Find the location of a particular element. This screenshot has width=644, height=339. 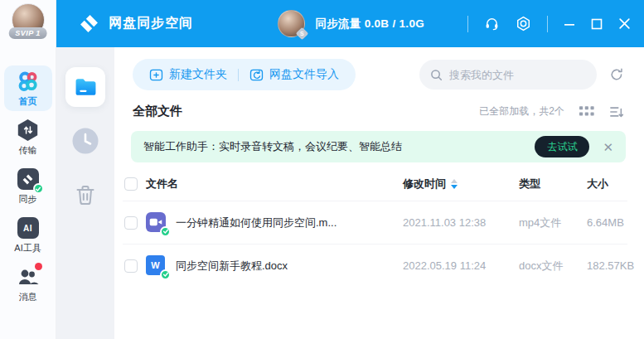

search-input is located at coordinates (517, 75).